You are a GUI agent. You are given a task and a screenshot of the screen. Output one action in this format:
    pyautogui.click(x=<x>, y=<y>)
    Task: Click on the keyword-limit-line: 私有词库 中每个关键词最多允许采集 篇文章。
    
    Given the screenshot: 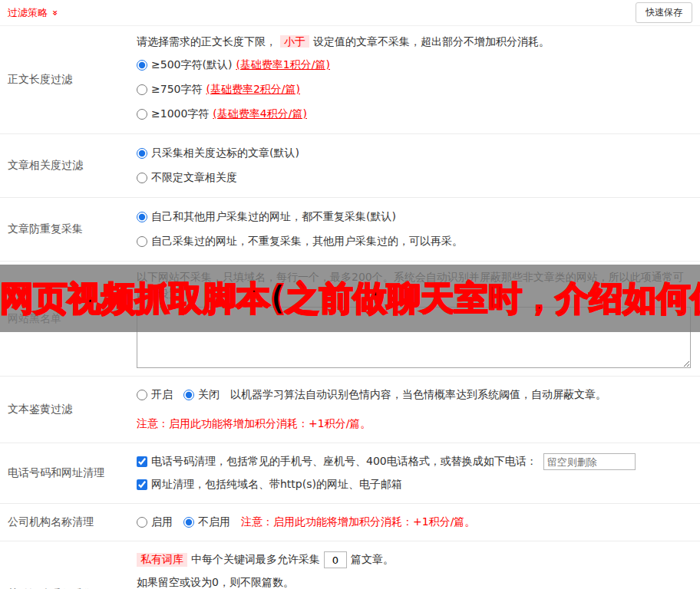 What is the action you would take?
    pyautogui.click(x=415, y=560)
    